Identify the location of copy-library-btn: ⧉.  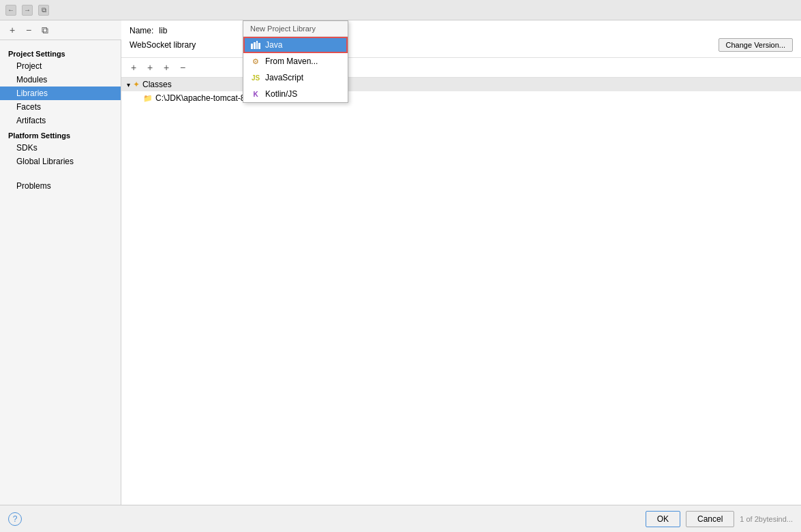
(45, 30).